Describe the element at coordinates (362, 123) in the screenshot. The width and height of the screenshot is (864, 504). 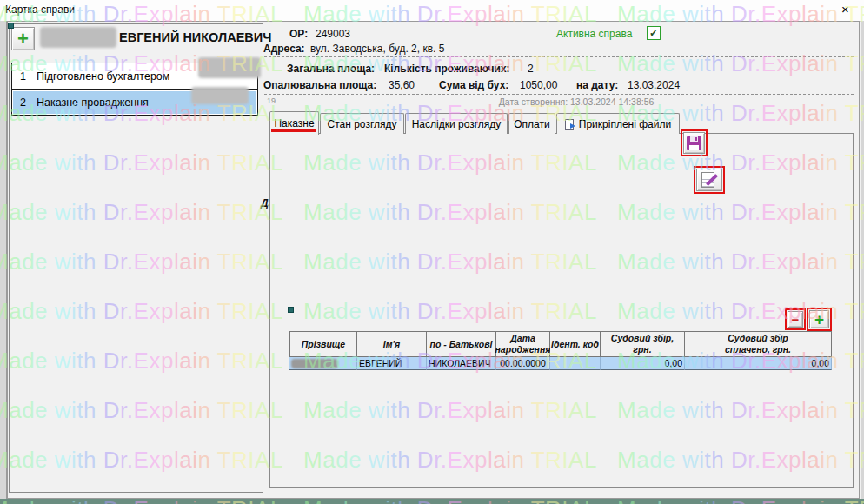
I see `tab-stan-rozhliadu: Стан розгляду` at that location.